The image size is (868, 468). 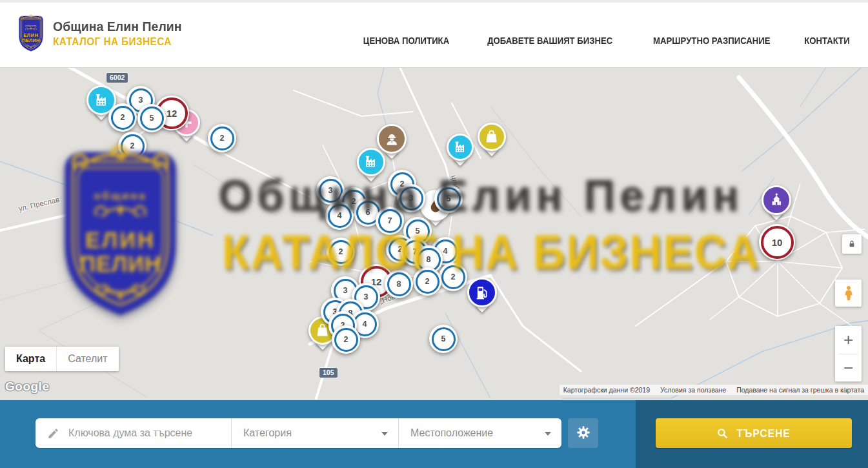 I want to click on map-marker-pin-shopping-bag, so click(x=492, y=137).